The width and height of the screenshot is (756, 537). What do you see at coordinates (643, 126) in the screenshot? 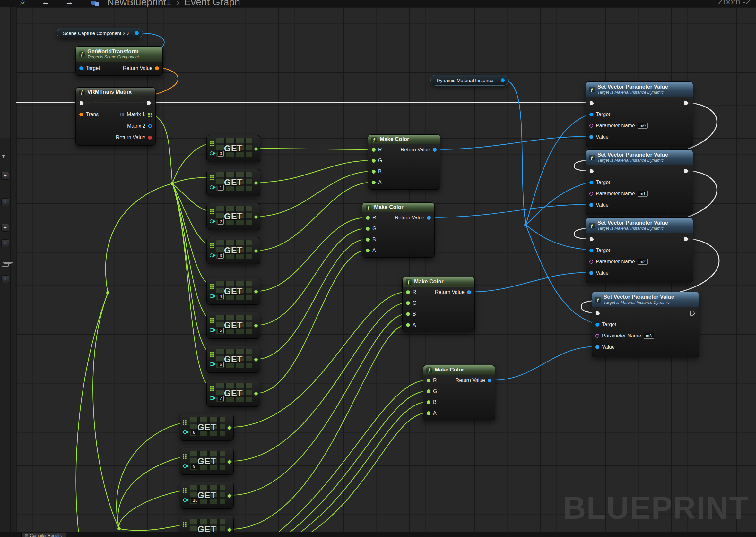
I see `parameter-name-value: m0` at bounding box center [643, 126].